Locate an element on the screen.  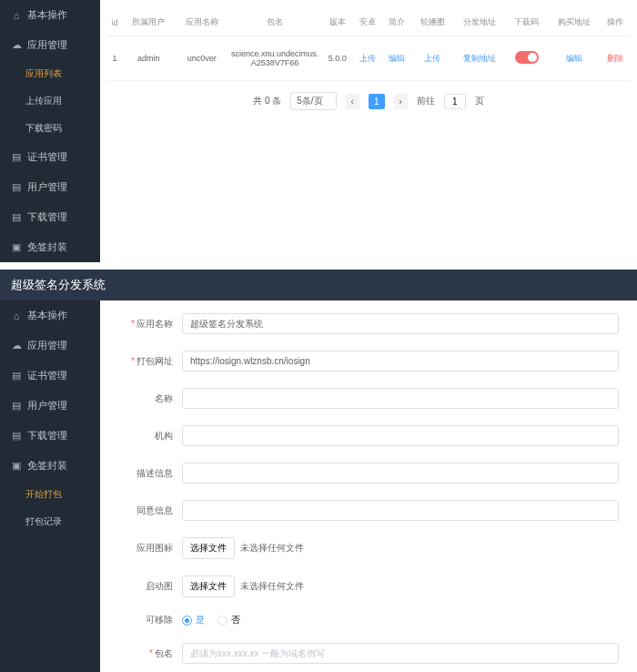
sidebar-sub-upload: 上传应用 is located at coordinates (50, 101).